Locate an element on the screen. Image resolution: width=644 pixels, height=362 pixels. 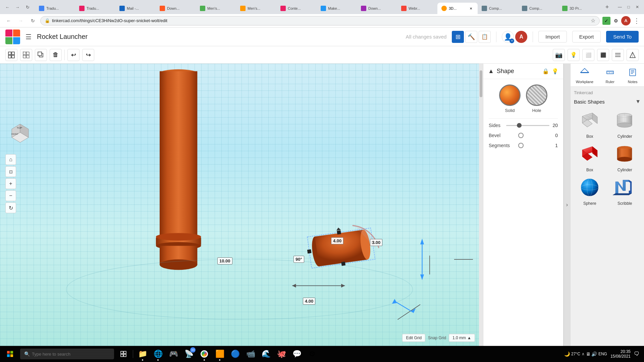
home-view-btn: ⌂ is located at coordinates (11, 160).